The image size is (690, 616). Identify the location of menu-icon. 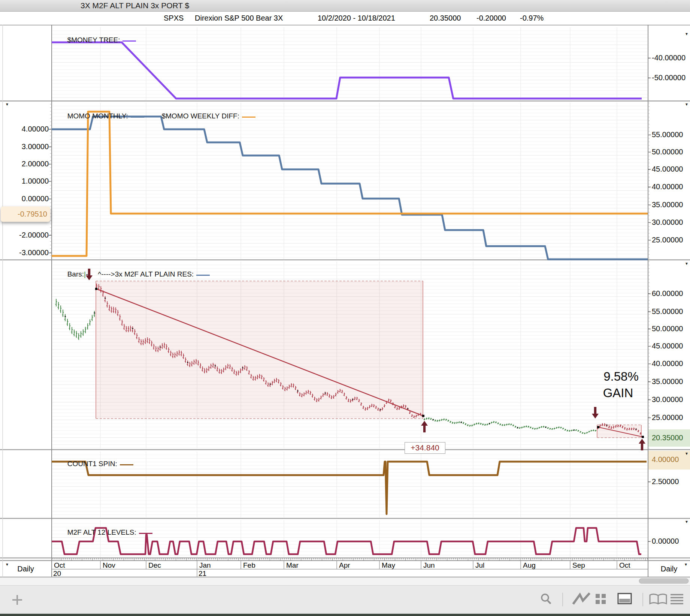
(677, 599).